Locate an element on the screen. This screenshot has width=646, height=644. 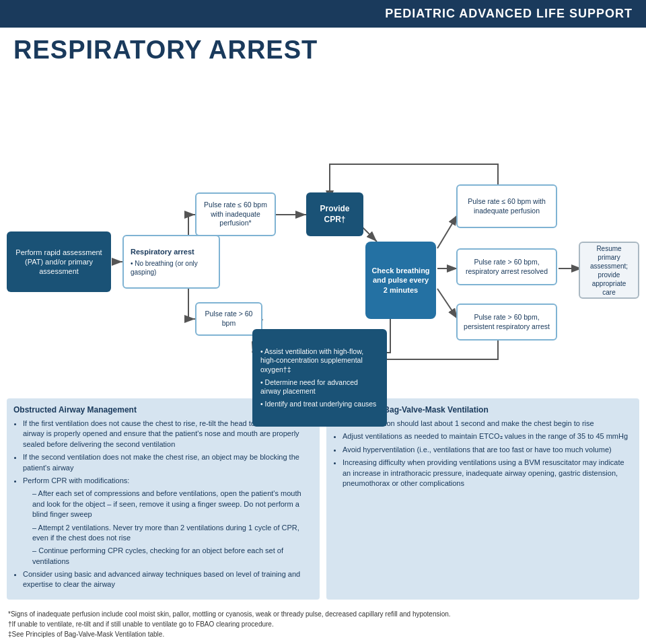
title-bar: RESPIRATORY ARREST is located at coordinates (323, 48).